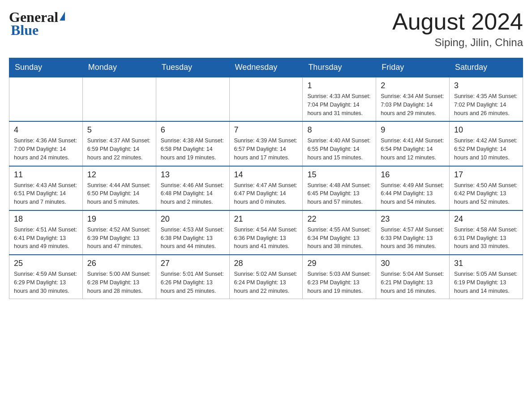 This screenshot has width=532, height=411. What do you see at coordinates (193, 149) in the screenshot?
I see `day-info: Sunrise: 4:38 AM Sunset: 6:58 PM Dayligh…` at bounding box center [193, 149].